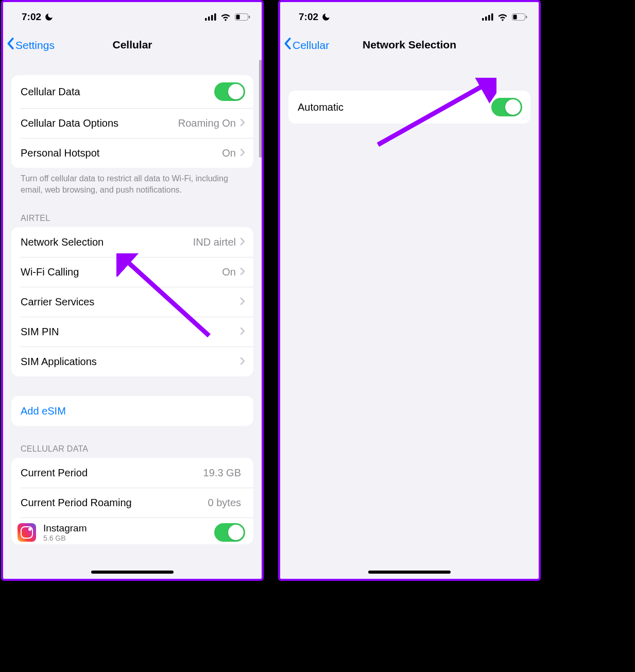 This screenshot has height=672, width=635. I want to click on row-label: Current Period, so click(112, 473).